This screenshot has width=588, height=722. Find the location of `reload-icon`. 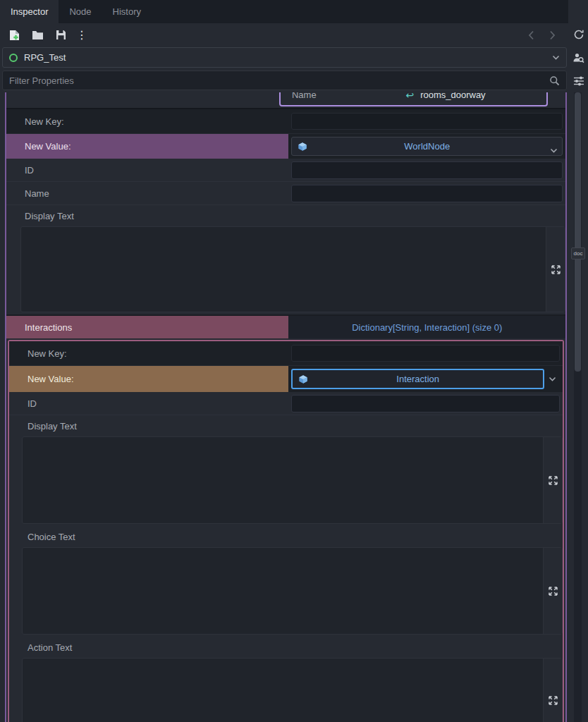

reload-icon is located at coordinates (578, 34).